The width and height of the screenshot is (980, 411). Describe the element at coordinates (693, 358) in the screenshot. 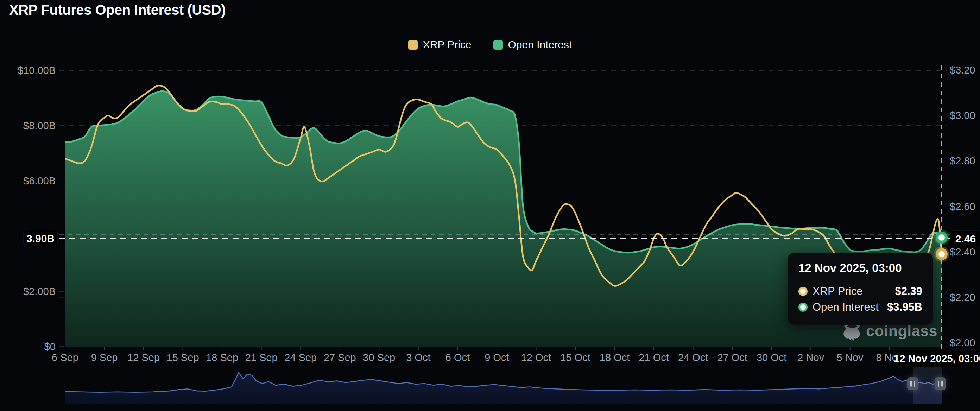

I see `x-axis-tick: 24 Oct` at that location.